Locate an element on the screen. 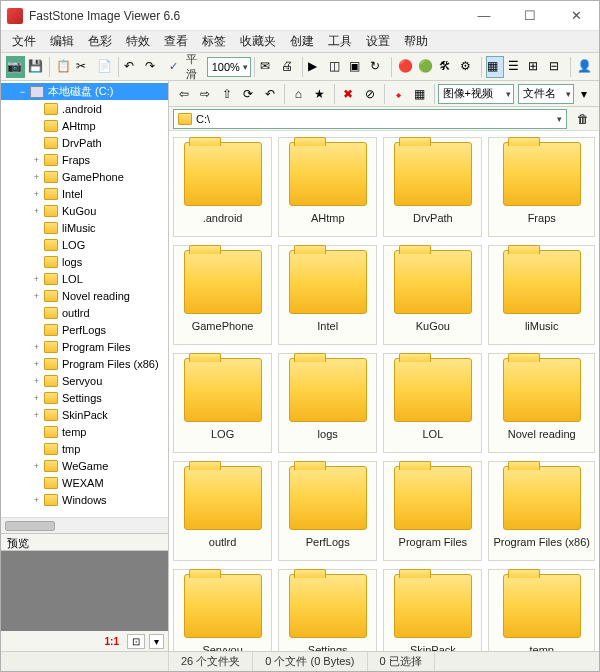  nav-undo-button: ↶ is located at coordinates (270, 94).